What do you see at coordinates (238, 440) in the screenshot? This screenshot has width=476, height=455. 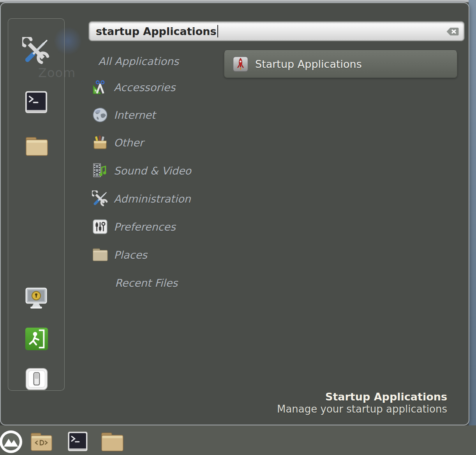 I see `taskbar` at bounding box center [238, 440].